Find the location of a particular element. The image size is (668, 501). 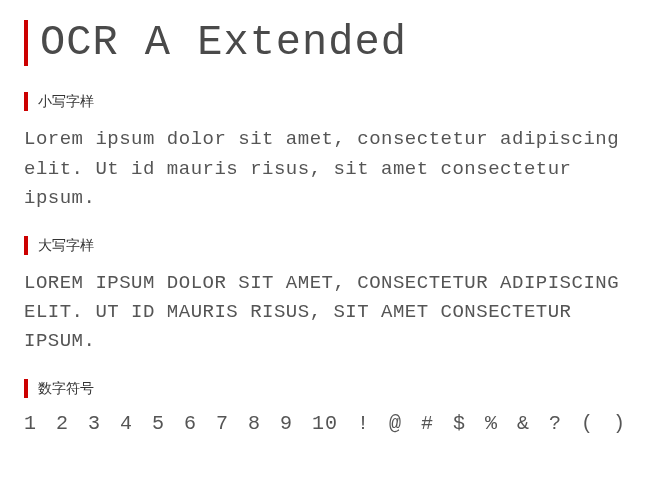

font-title-wrap: OCR A Extended is located at coordinates (336, 43).